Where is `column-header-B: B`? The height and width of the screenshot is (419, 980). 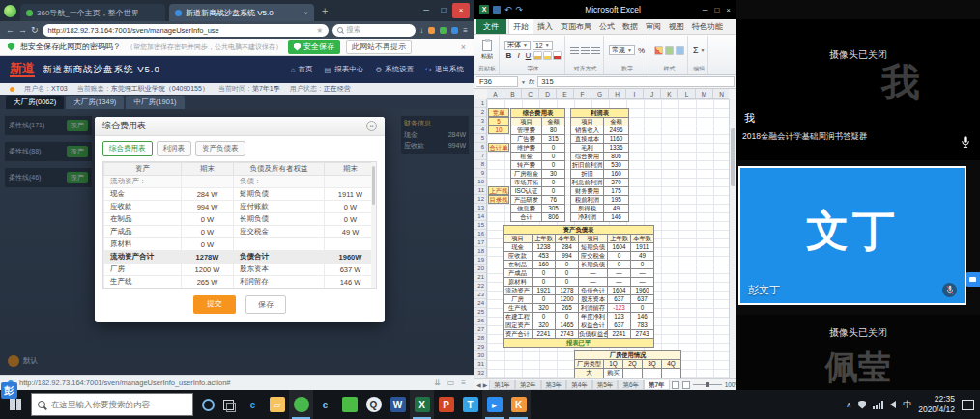 column-header-B: B is located at coordinates (513, 94).